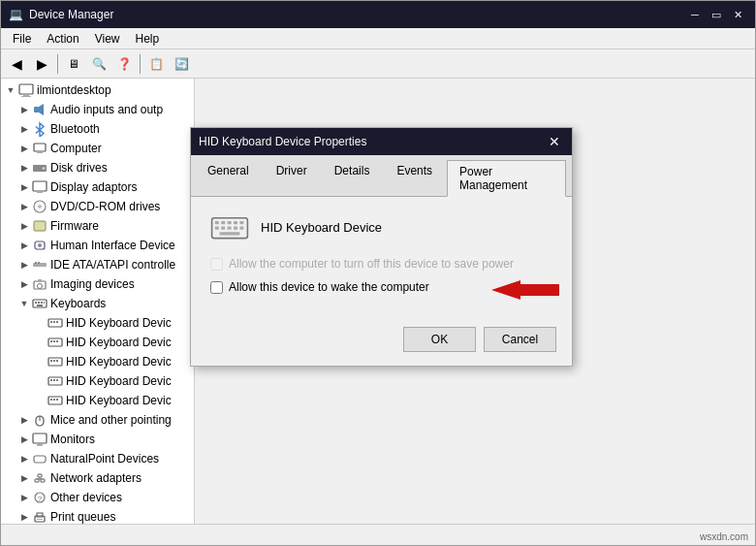 This screenshot has width=756, height=546. Describe the element at coordinates (97, 362) in the screenshot. I see `tree-item-kbd3: HID Keyboard Devic` at that location.